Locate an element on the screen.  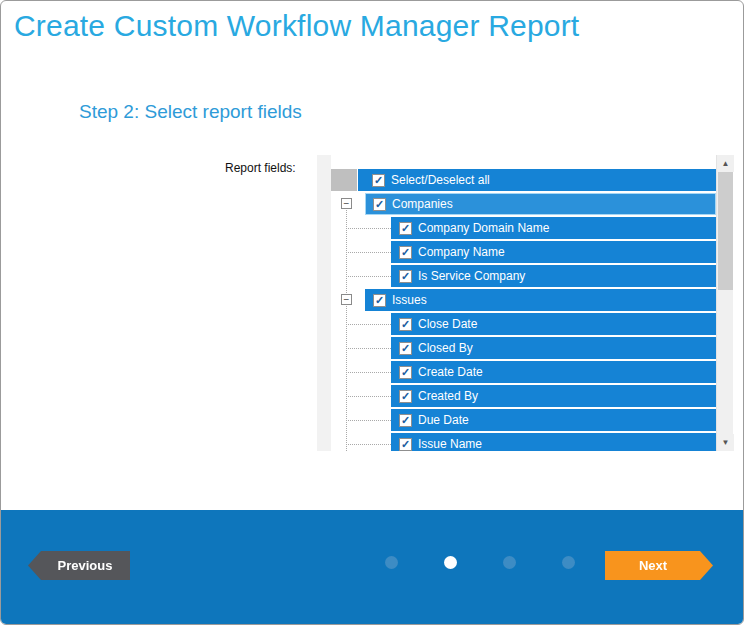
report-fields-label: Report fields: is located at coordinates (260, 168).